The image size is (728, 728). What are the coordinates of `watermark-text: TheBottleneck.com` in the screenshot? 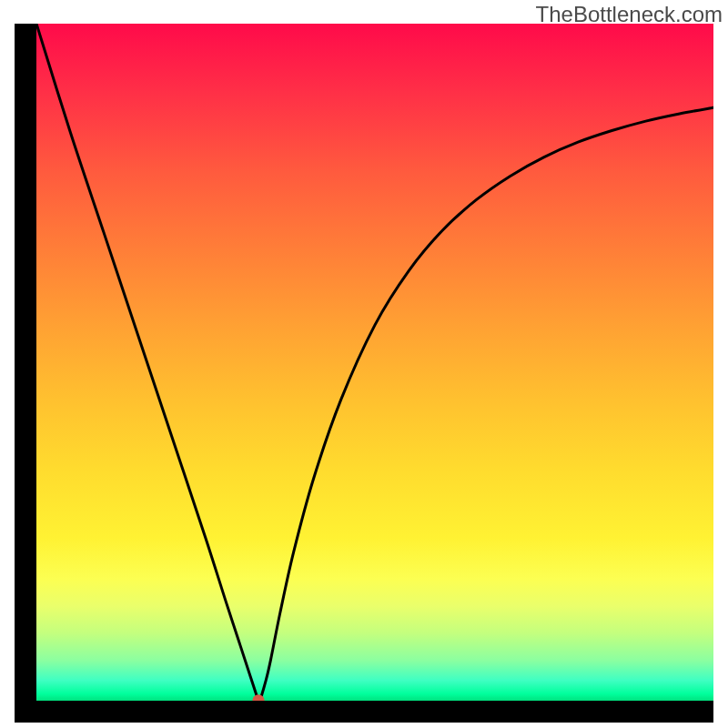 It's located at (630, 15).